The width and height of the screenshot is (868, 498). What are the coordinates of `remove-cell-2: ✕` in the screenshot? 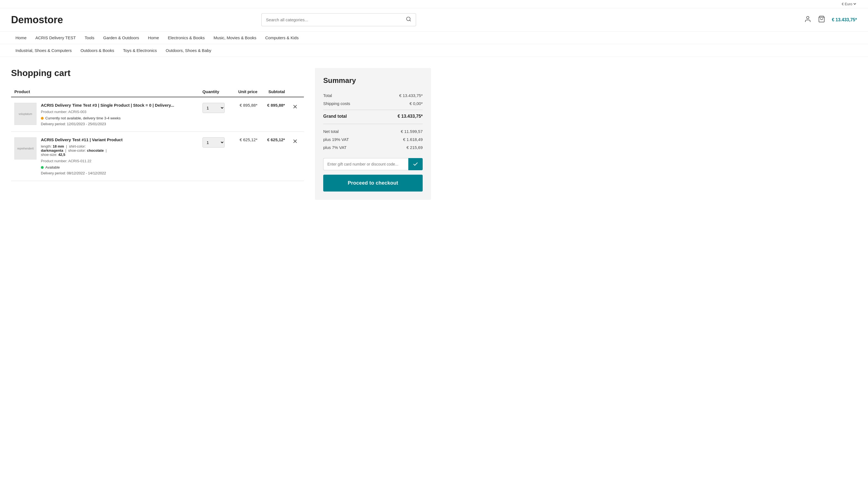 It's located at (296, 156).